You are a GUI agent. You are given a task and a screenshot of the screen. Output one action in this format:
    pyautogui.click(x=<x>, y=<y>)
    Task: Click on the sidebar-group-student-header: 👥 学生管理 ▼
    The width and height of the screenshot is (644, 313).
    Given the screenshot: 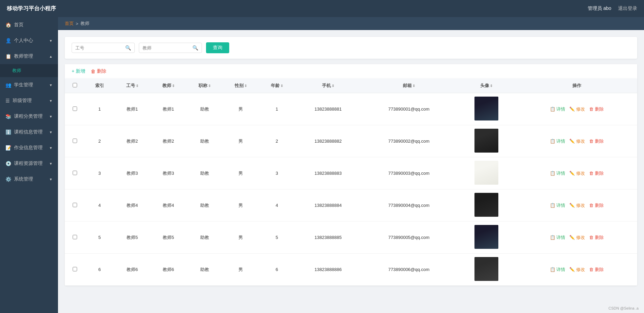 What is the action you would take?
    pyautogui.click(x=29, y=85)
    